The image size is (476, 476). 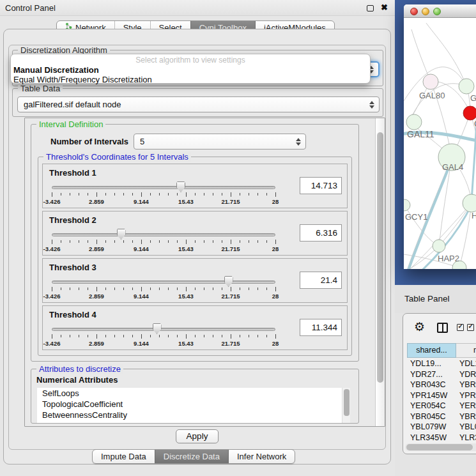 What do you see at coordinates (321, 185) in the screenshot?
I see `threshold-value-field: 14.713` at bounding box center [321, 185].